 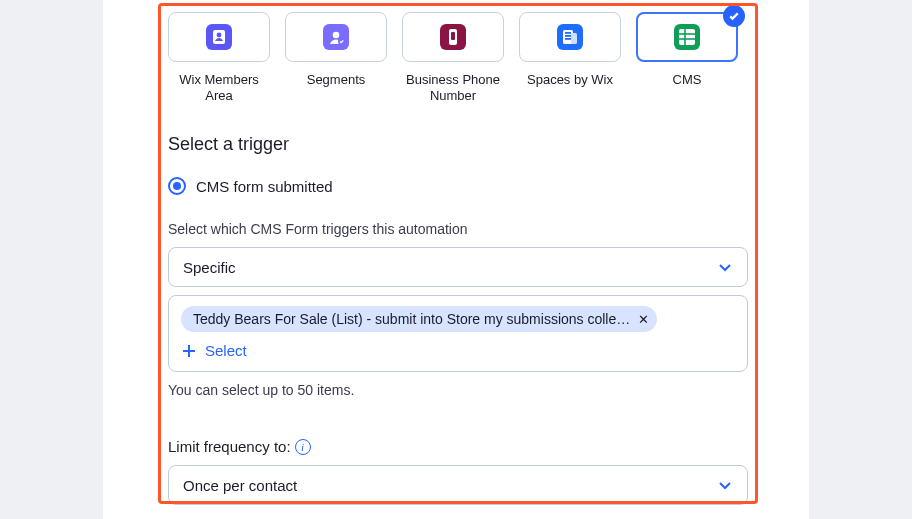 I want to click on app-label: CMS, so click(x=687, y=80).